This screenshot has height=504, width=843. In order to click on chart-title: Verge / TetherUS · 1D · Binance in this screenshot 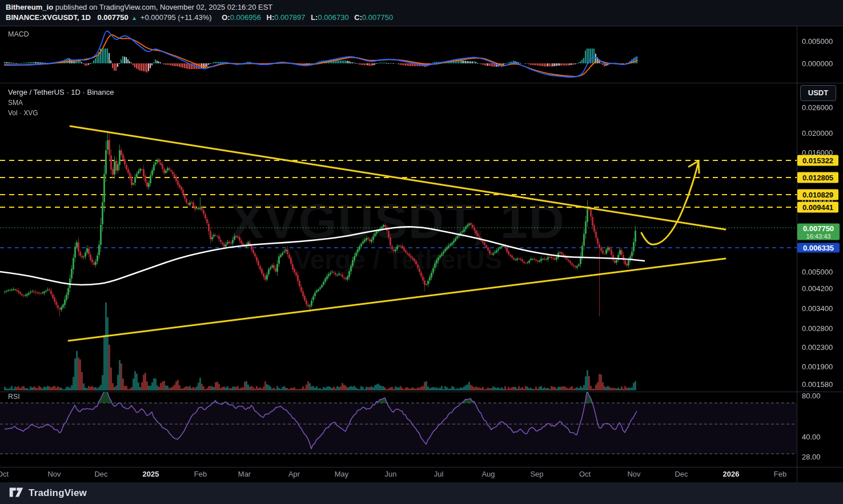, I will do `click(61, 92)`.